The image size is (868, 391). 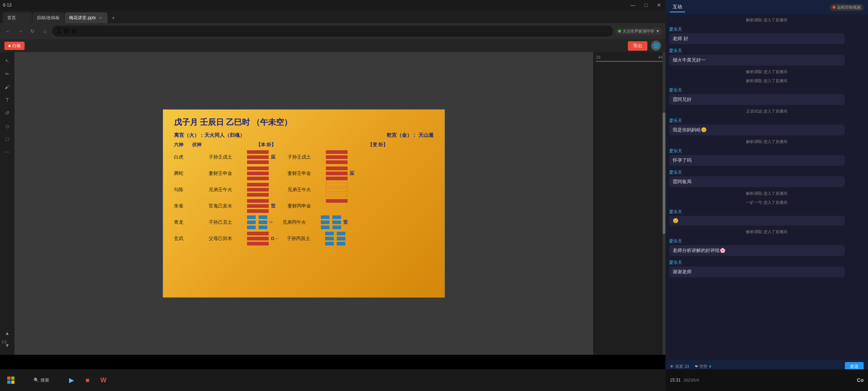 What do you see at coordinates (767, 151) in the screenshot?
I see `msg-5-user: 爱乐天` at bounding box center [767, 151].